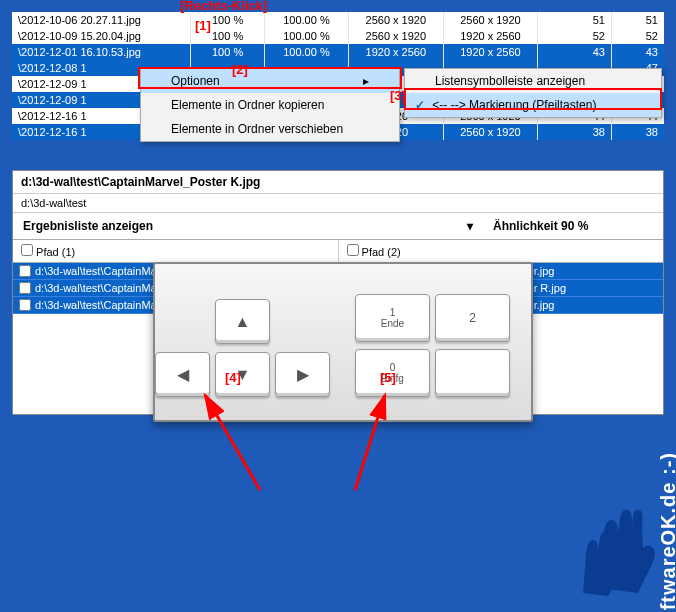 Image resolution: width=676 pixels, height=612 pixels. What do you see at coordinates (176, 251) in the screenshot?
I see `col-pfad1: Pfad (1)` at bounding box center [176, 251].